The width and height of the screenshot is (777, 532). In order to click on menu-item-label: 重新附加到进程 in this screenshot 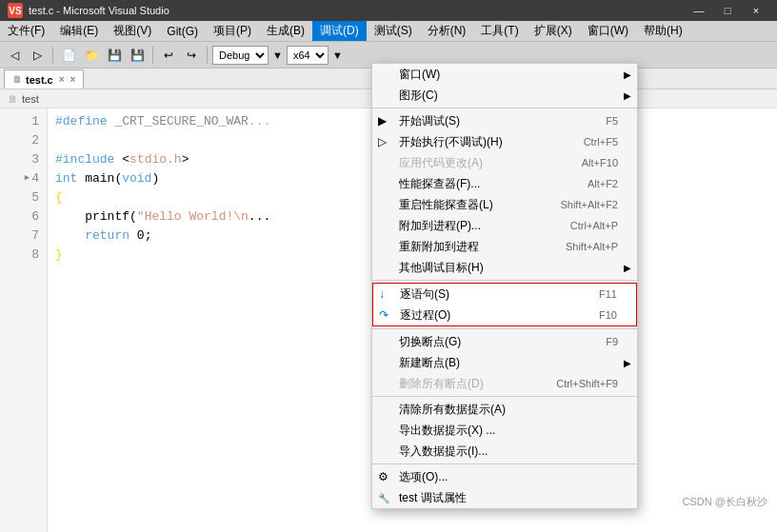, I will do `click(439, 247)`.